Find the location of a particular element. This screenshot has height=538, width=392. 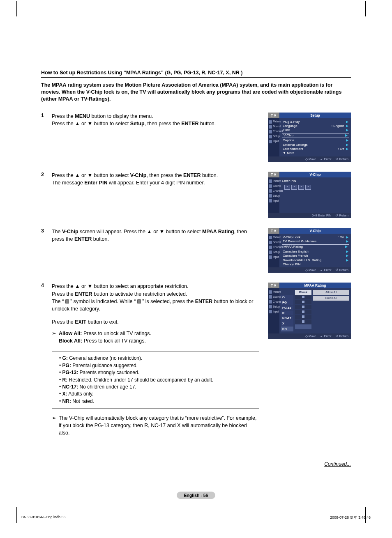

osd-foot-enter-pin: 0~9 Enter PIN is located at coordinates (321, 215).